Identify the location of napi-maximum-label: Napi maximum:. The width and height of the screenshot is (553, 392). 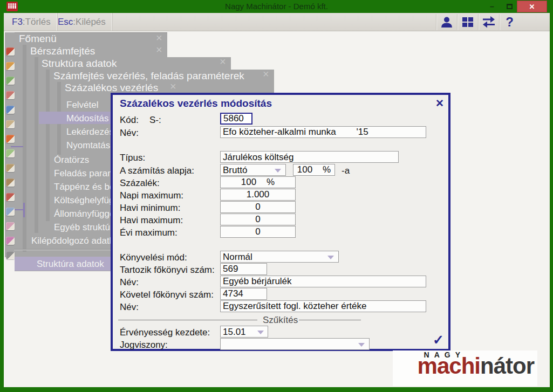
(152, 196).